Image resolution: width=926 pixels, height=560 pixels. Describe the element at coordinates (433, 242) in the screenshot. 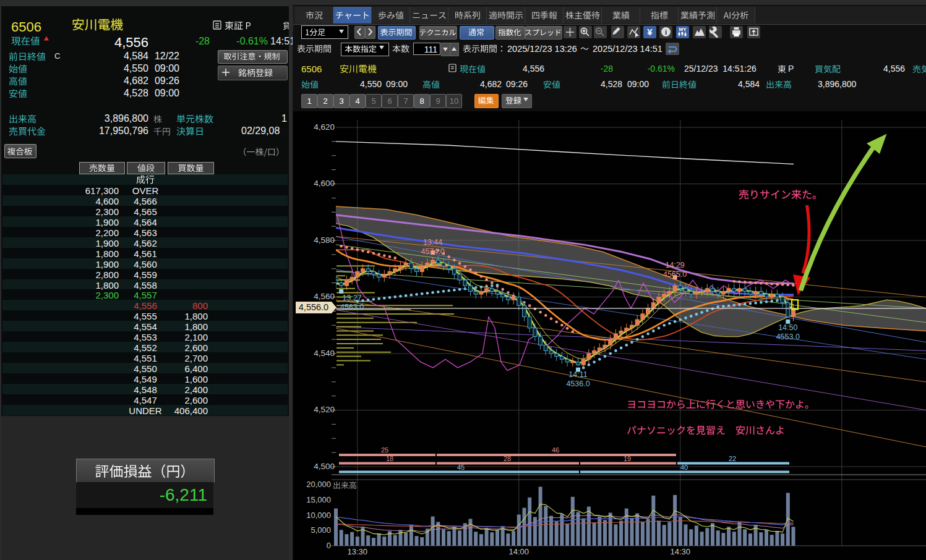

I see `svg-text: 13:44` at that location.